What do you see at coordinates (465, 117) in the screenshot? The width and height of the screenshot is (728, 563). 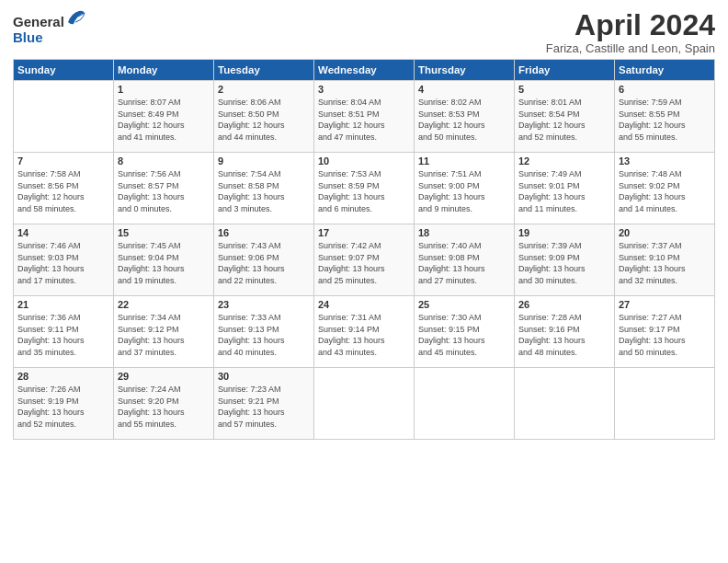 I see `table-row: 4Sunrise: 8:02 AMSunset: 8:53 PMDaylight…` at bounding box center [465, 117].